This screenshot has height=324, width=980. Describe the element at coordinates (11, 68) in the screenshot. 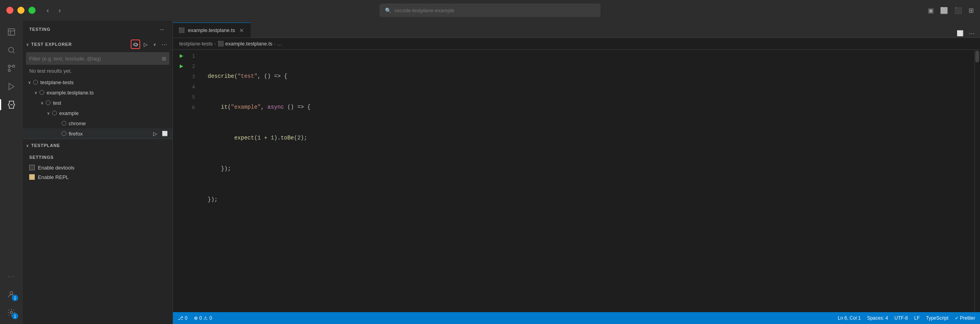

I see `activity-source-control` at that location.